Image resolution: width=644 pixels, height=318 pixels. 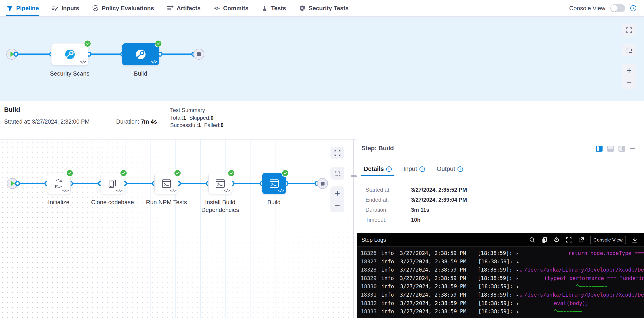 What do you see at coordinates (59, 183) in the screenshot?
I see `step-node-initialize: </>` at bounding box center [59, 183].